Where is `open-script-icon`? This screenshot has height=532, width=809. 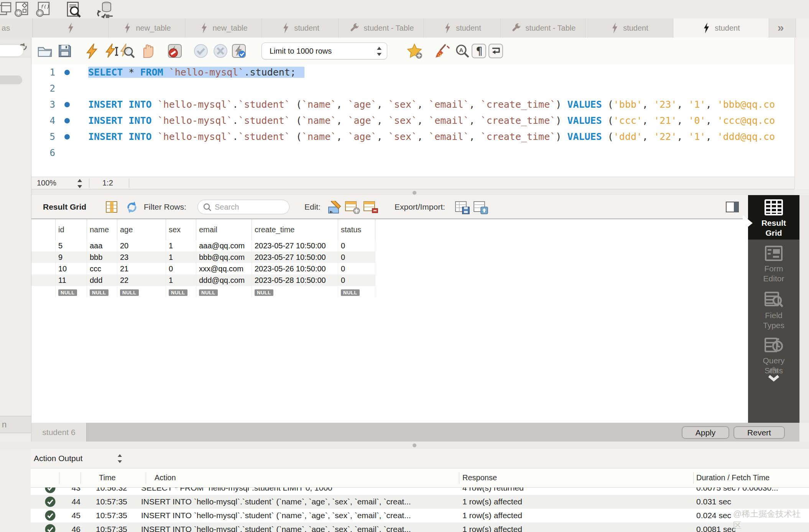 open-script-icon is located at coordinates (45, 51).